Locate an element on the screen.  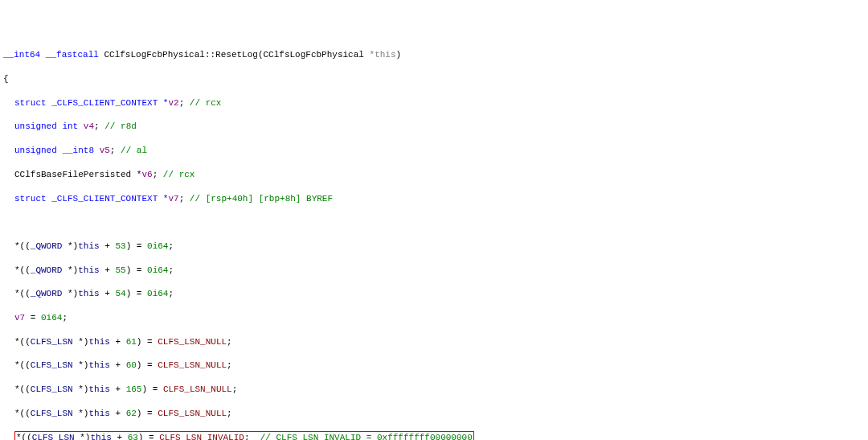
stmt-assign: *((CLFS_LSN *)this + 165) = CLFS_LSN_NUL… is located at coordinates (434, 389).